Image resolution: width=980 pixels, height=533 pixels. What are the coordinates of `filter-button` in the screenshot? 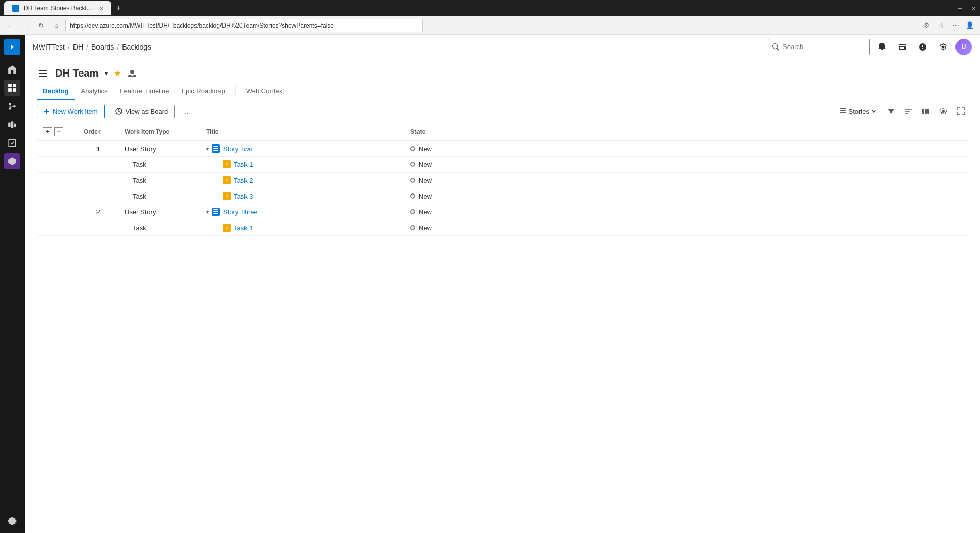 It's located at (891, 111).